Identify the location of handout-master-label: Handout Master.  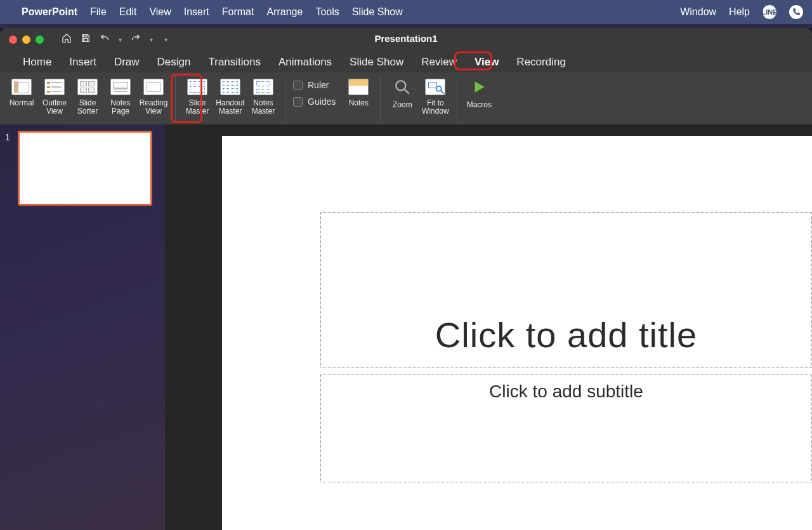
(230, 107).